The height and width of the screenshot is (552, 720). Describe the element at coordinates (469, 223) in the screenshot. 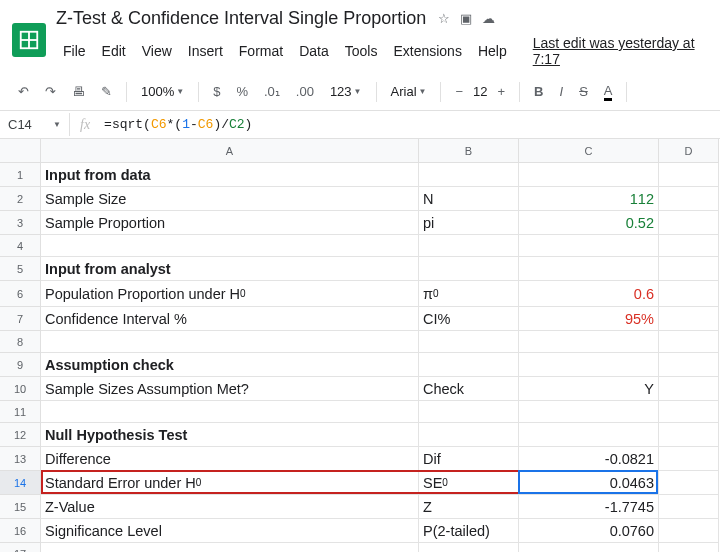

I see `cell-B3: pi` at that location.